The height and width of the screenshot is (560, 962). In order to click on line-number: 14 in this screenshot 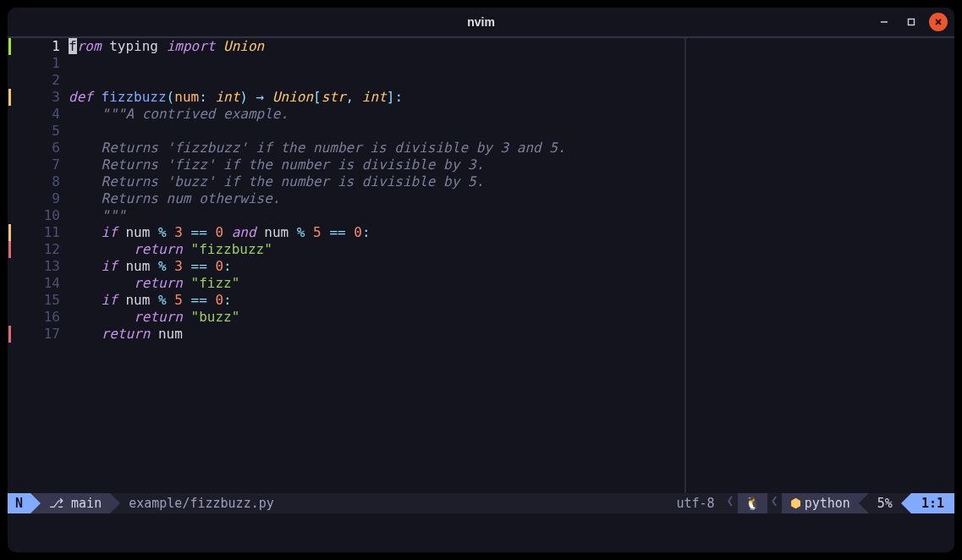, I will do `click(36, 283)`.